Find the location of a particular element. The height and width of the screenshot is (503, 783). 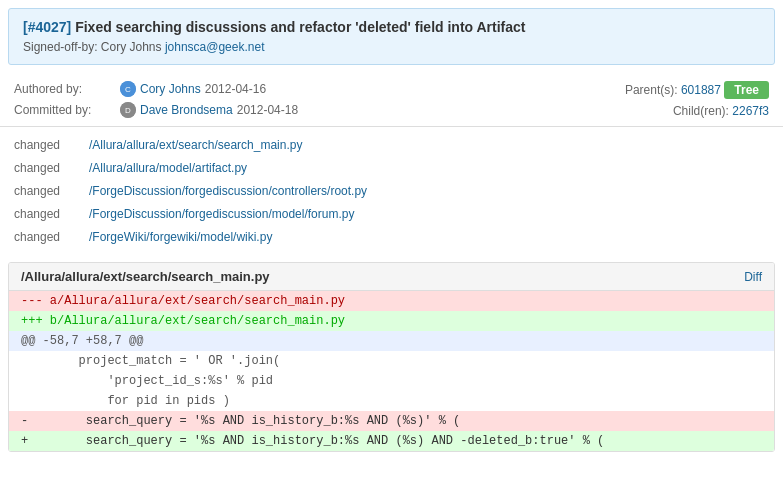

diff-line-3: project_match = ' OR '.join( is located at coordinates (392, 361).